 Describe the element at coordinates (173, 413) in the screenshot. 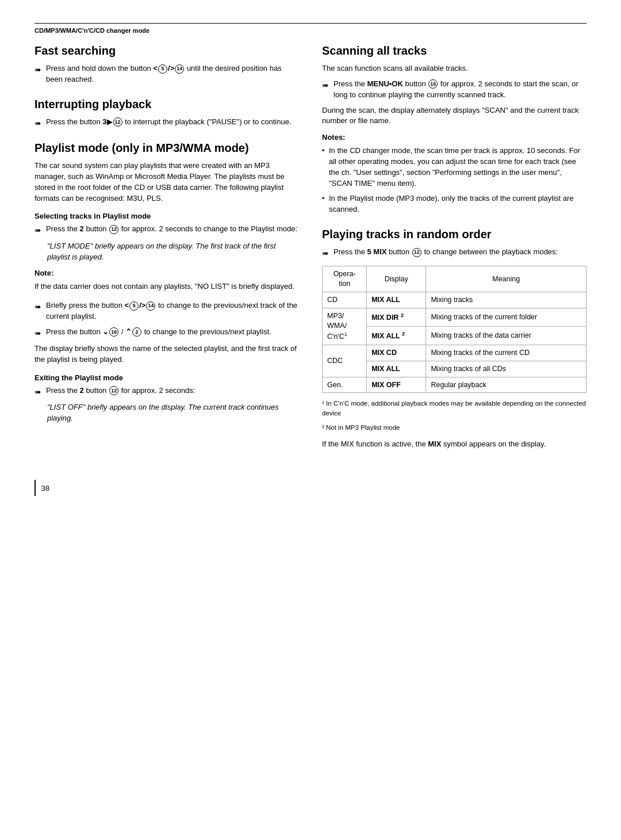

I see `list-off-indent: "LIST OFF" briefly appears on the displa…` at that location.